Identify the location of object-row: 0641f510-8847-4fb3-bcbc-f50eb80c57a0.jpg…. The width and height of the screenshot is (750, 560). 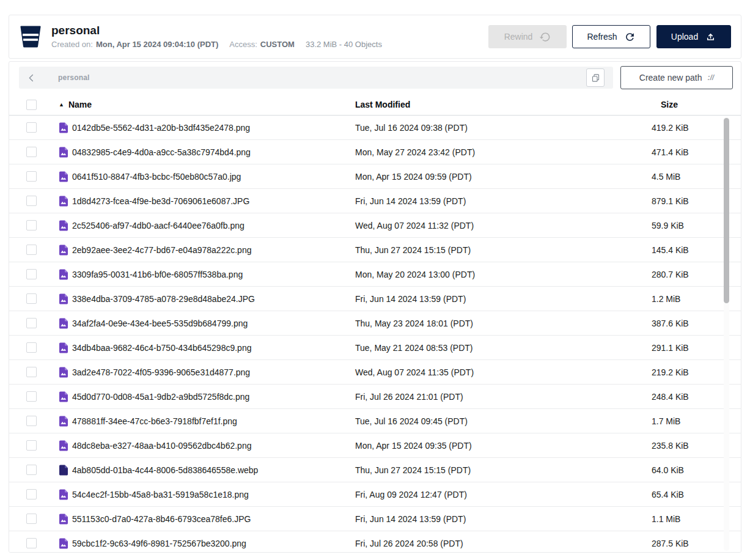
(375, 177).